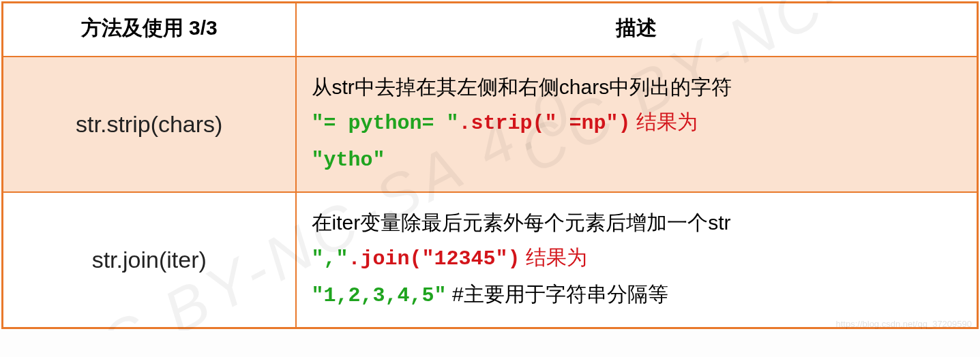 Image resolution: width=980 pixels, height=357 pixels. Describe the element at coordinates (637, 258) in the screenshot. I see `code-example: ",".join("12345") 结果为` at that location.